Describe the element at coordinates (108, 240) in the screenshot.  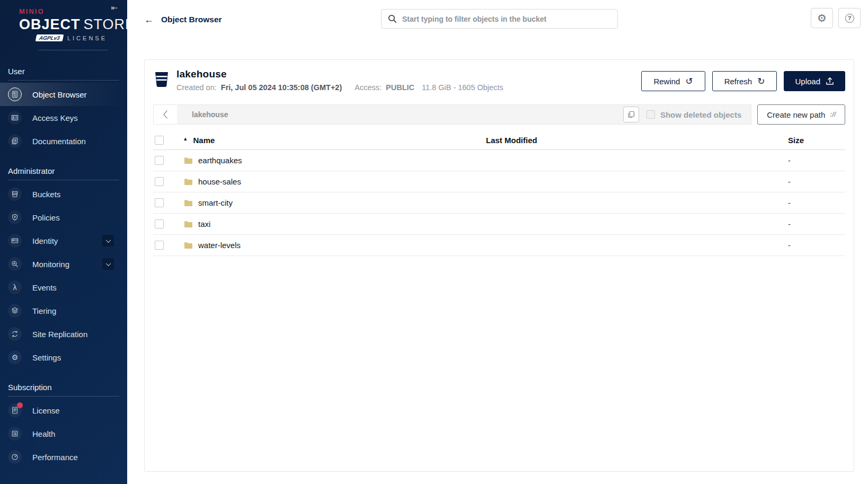
I see `chevron-down-icon` at that location.